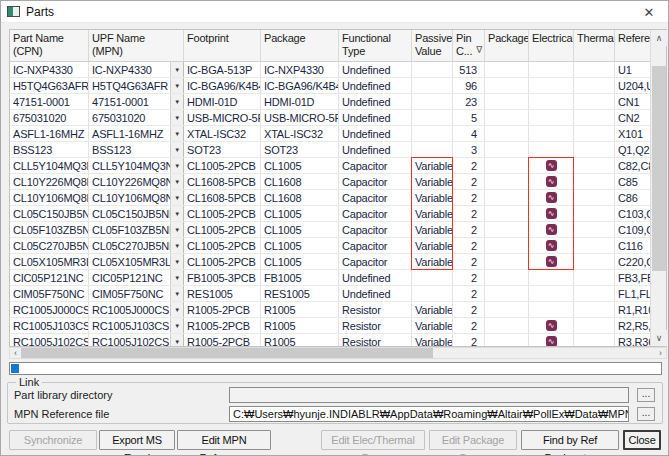  I want to click on export-ms-excel-button: Export MS Excel, so click(137, 440).